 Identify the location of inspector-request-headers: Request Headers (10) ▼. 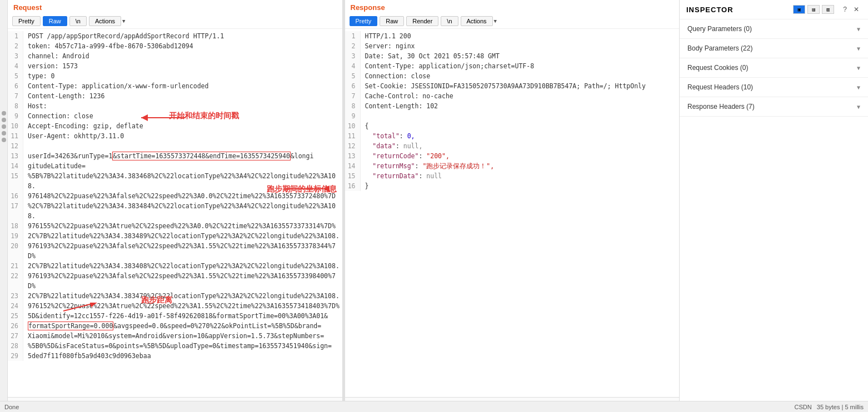
(774, 88).